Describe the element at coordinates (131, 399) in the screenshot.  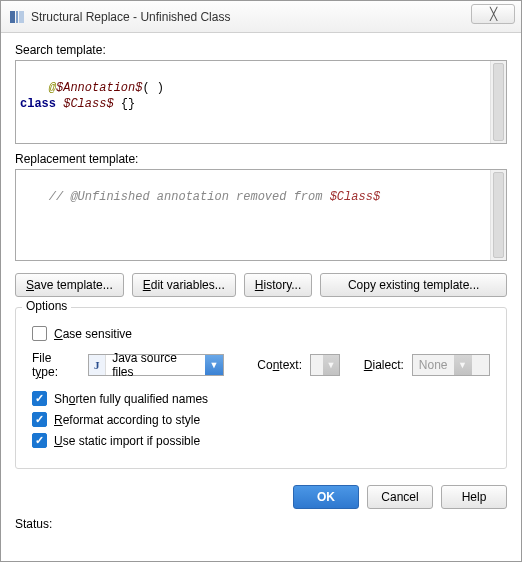
I see `shorten-names-label: Shorten fully qualified names` at that location.